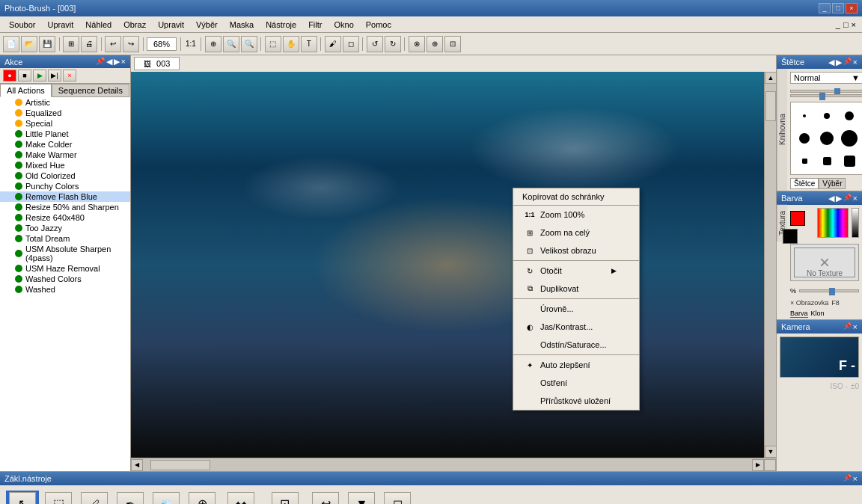 This screenshot has height=504, width=862. Describe the element at coordinates (790, 236) in the screenshot. I see `background-color-swatch` at that location.